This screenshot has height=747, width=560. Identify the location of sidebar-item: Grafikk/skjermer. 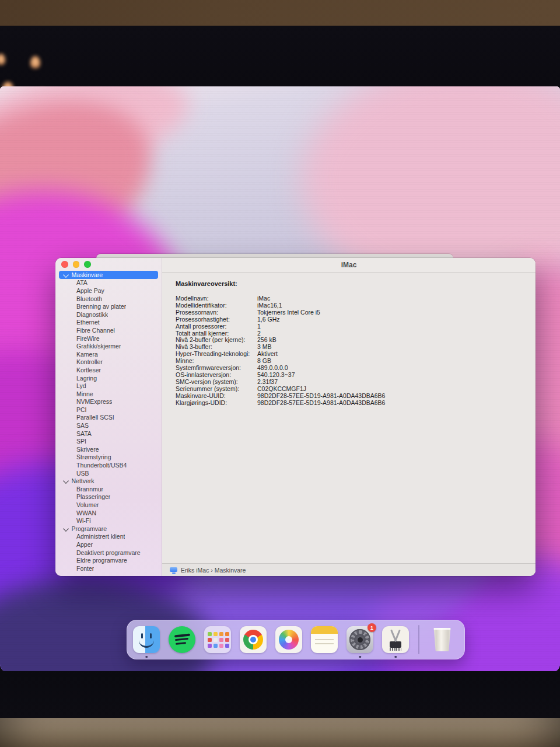
(108, 346).